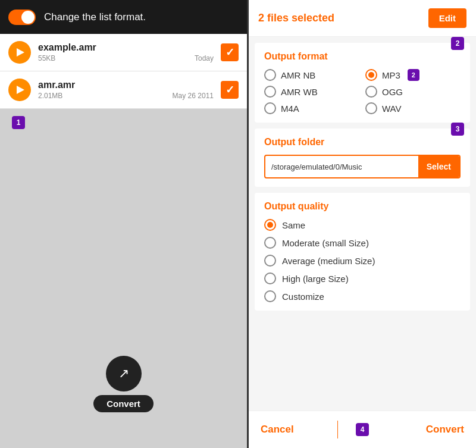 This screenshot has width=476, height=448. I want to click on format-option-wav: WAV, so click(413, 108).